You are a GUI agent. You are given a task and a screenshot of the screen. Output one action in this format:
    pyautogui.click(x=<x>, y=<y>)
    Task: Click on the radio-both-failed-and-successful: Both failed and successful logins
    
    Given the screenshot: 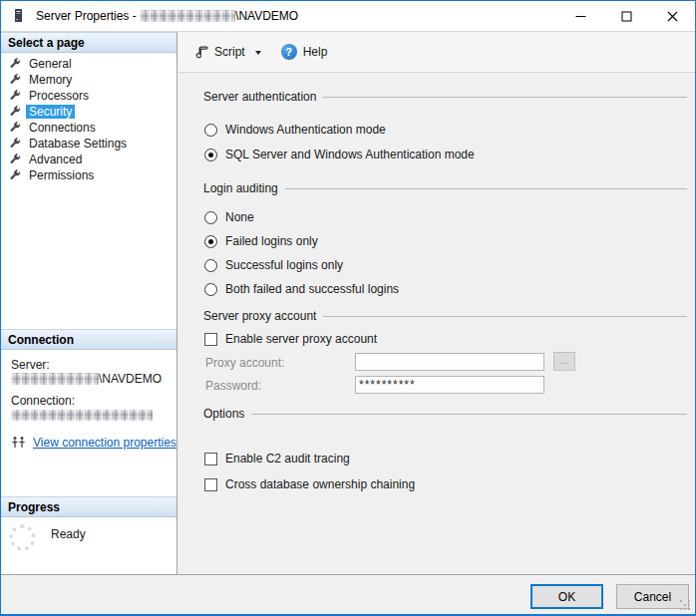 What is the action you would take?
    pyautogui.click(x=301, y=289)
    